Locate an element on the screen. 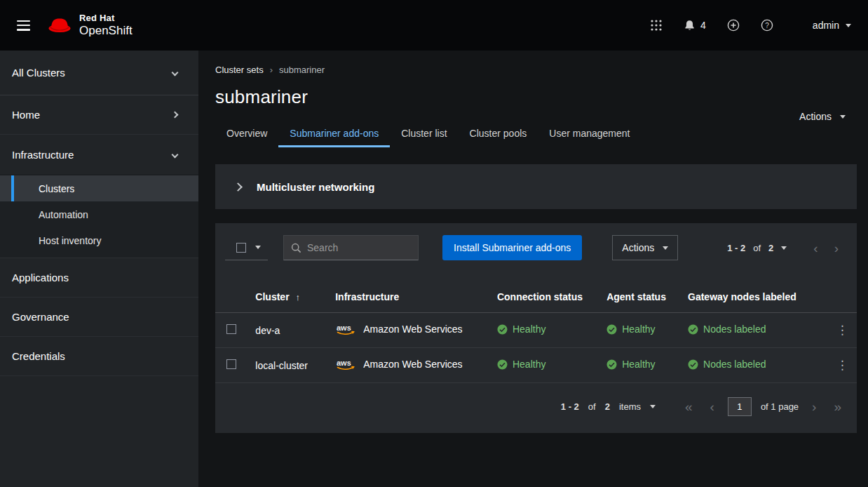 The width and height of the screenshot is (868, 487). brand-name-top: Red Hat is located at coordinates (106, 18).